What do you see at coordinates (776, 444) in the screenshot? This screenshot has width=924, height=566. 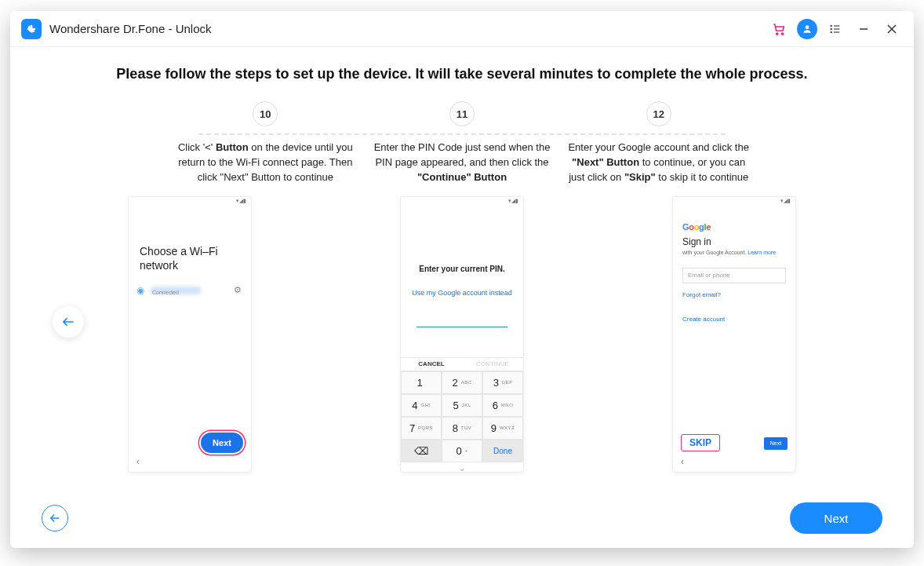 I see `device-next-small: Next` at bounding box center [776, 444].